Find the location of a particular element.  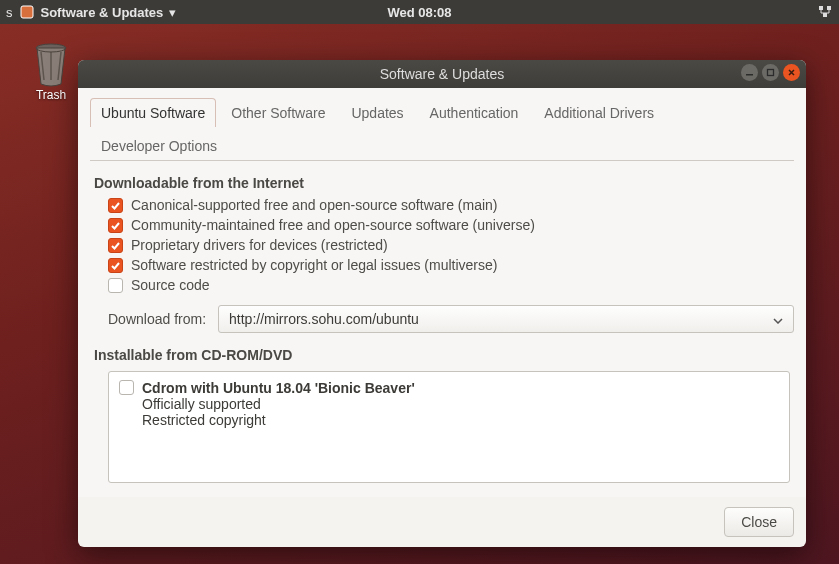

trash-desktop-icon: Trash is located at coordinates (51, 71).